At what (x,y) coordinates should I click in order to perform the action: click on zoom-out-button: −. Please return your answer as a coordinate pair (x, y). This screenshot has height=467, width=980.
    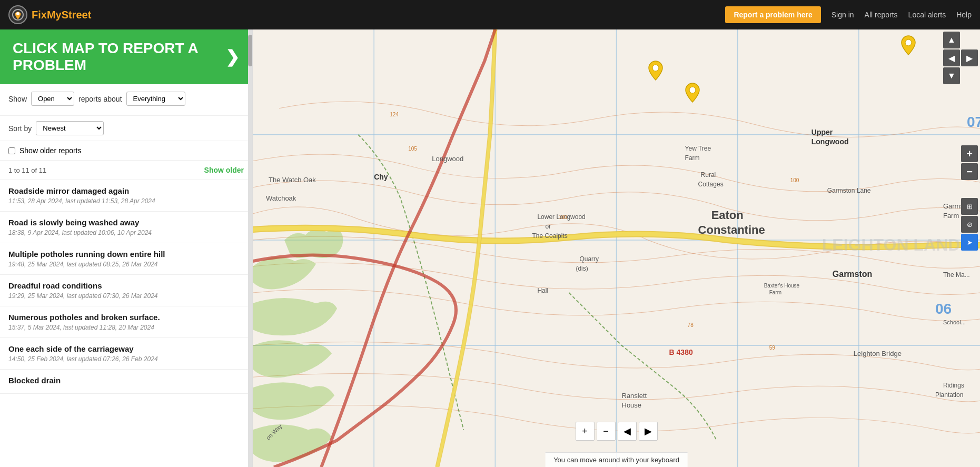
    Looking at the image, I should click on (969, 172).